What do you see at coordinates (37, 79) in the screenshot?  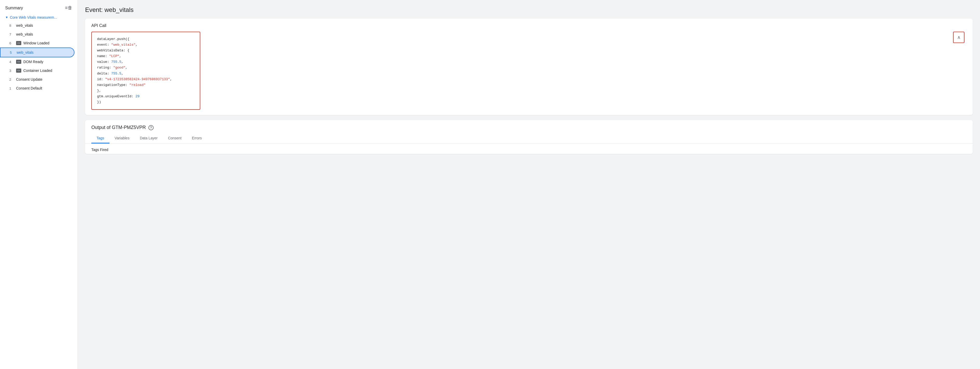 I see `sidebar-item-consent-update-2: 2Consent Update` at bounding box center [37, 79].